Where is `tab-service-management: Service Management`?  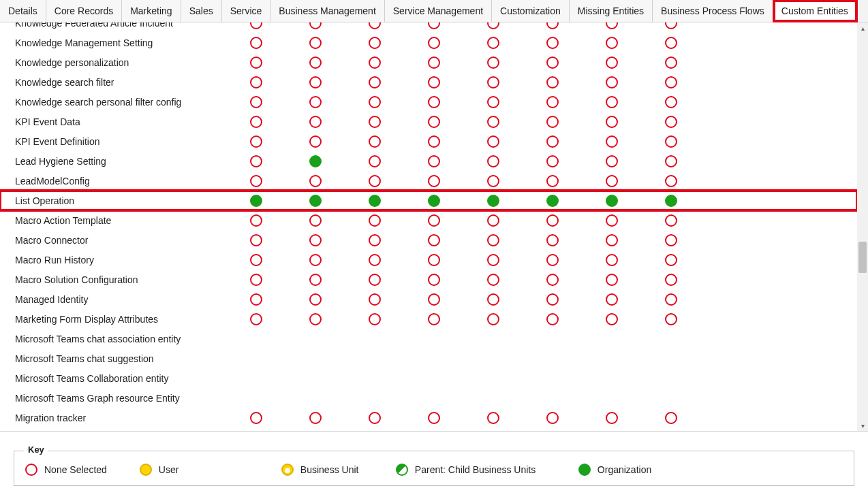 tab-service-management: Service Management is located at coordinates (439, 11).